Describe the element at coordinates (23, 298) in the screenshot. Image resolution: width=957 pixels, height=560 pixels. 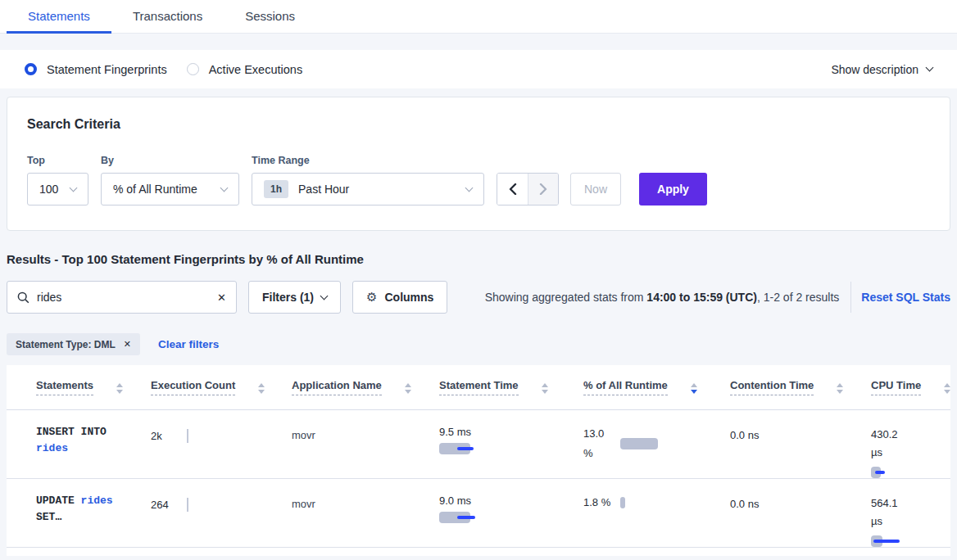
I see `search-icon` at that location.